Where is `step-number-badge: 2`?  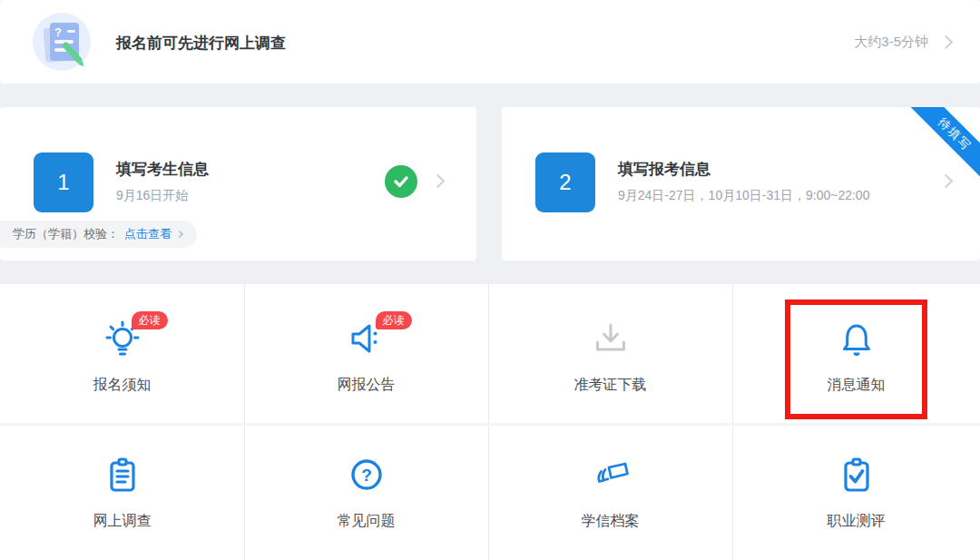 step-number-badge: 2 is located at coordinates (565, 182).